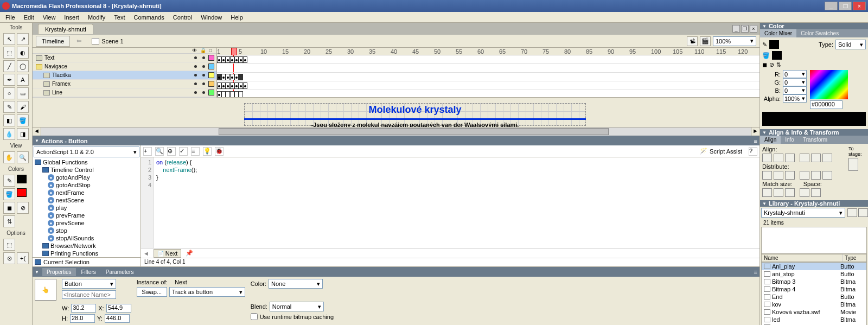 Image resolution: width=868 pixels, height=325 pixels. I want to click on dist-hcenter, so click(816, 175).